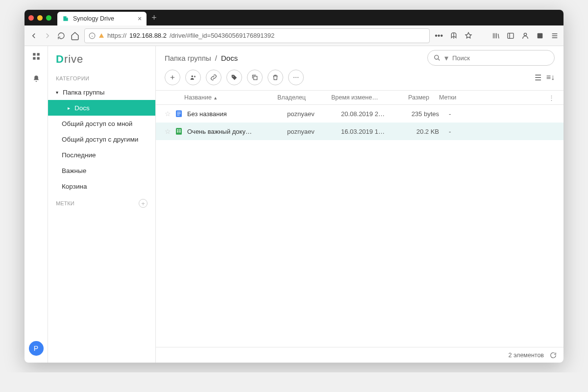  I want to click on home-button, so click(75, 36).